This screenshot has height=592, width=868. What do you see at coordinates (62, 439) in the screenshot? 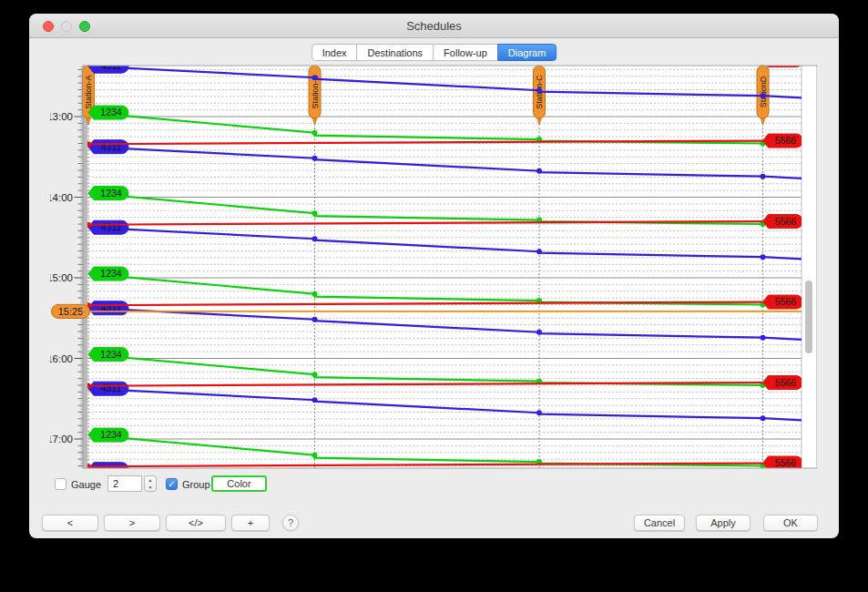
I see `svg-text: 17:00` at bounding box center [62, 439].